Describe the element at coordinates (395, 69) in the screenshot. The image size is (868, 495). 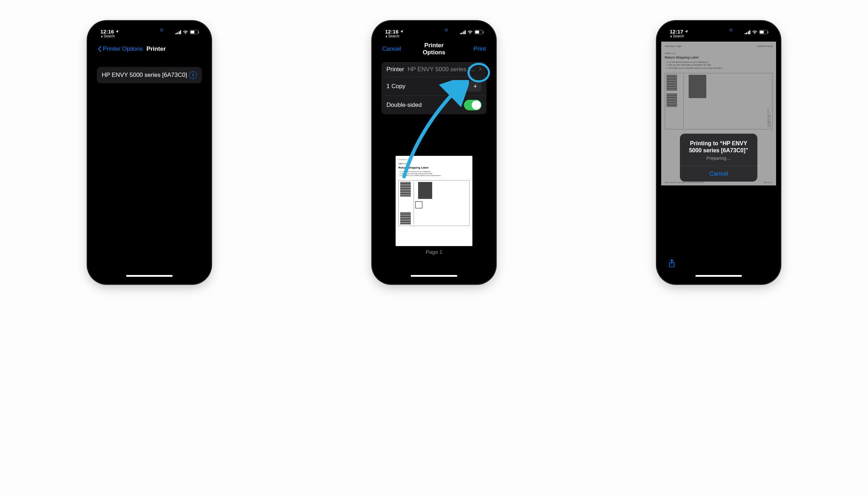
I see `printer-row-label: Printer` at that location.